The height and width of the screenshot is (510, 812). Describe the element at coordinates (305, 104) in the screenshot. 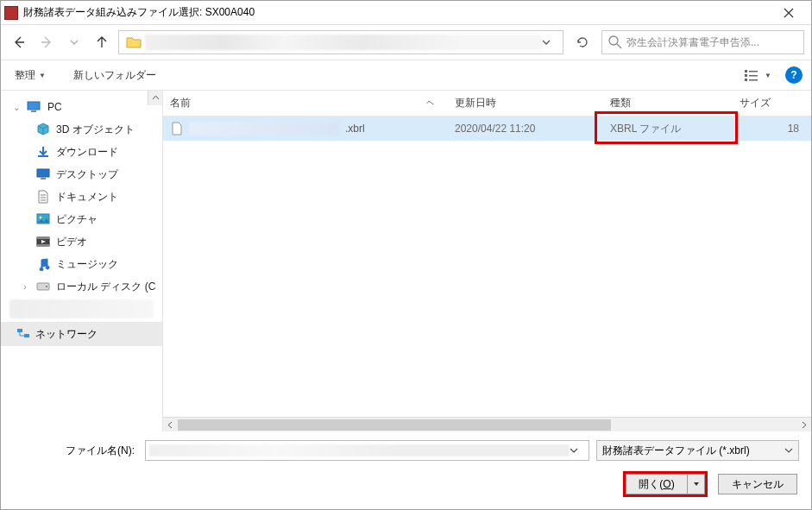

I see `column-header-name: 名前 ヘ` at that location.